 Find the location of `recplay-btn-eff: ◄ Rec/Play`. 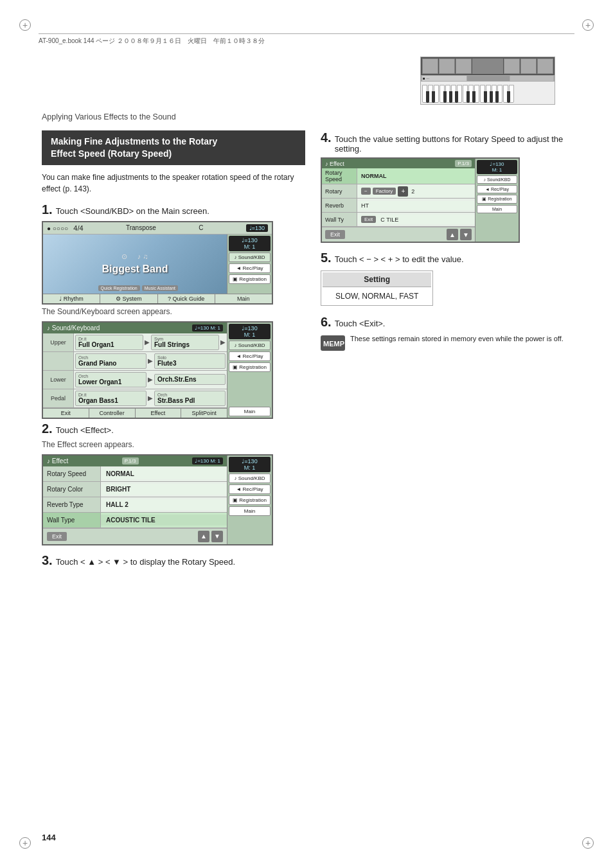

recplay-btn-eff: ◄ Rec/Play is located at coordinates (249, 490).